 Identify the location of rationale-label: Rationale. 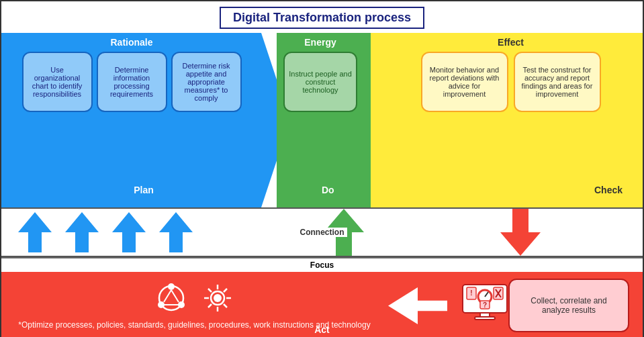
(132, 42).